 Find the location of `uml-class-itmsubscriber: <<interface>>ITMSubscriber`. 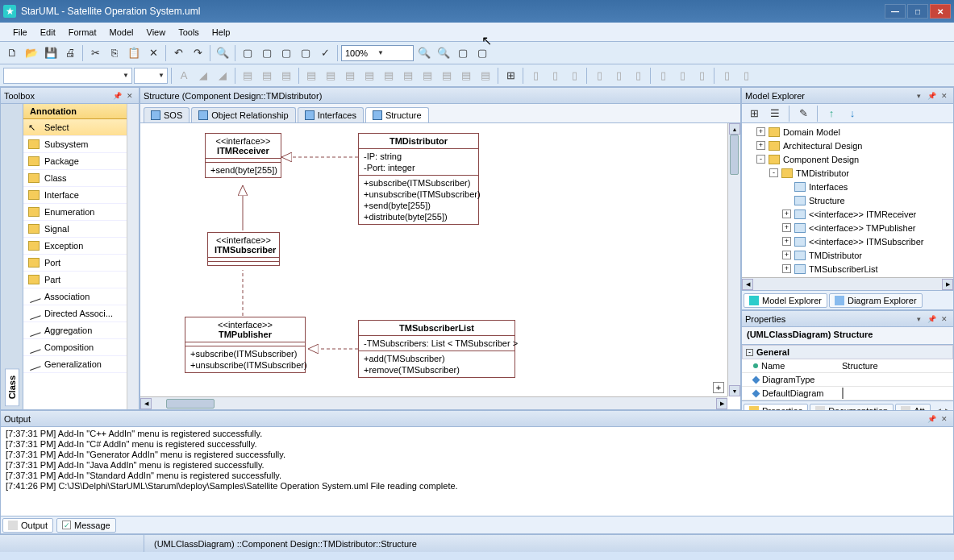

uml-class-itmsubscriber: <<interface>>ITMSubscriber is located at coordinates (244, 249).